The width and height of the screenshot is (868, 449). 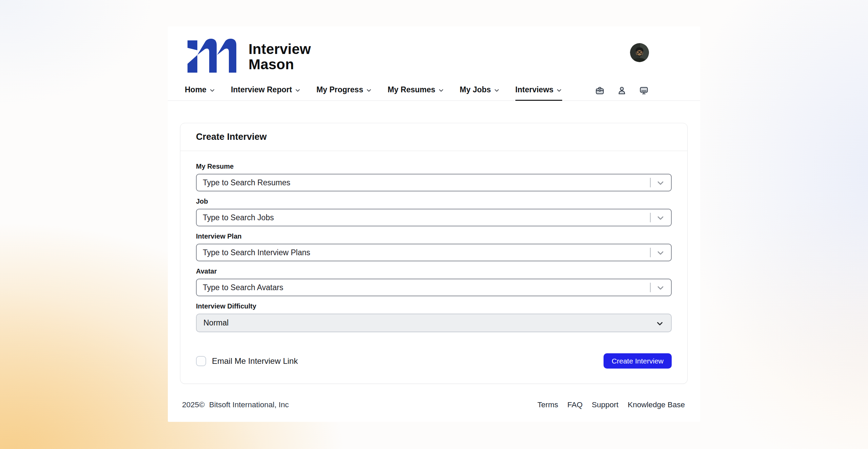 What do you see at coordinates (434, 166) in the screenshot?
I see `field-label: My Resume` at bounding box center [434, 166].